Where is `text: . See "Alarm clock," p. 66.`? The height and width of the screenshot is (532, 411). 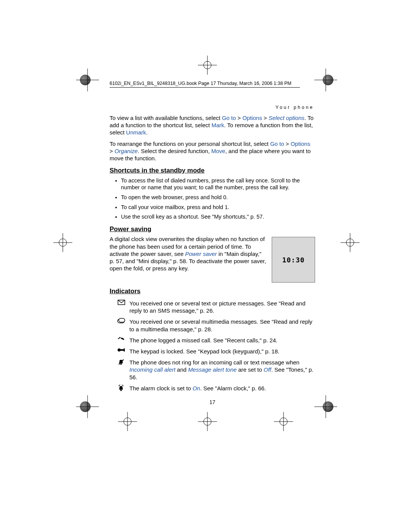
text: . See "Alarm clock," p. 66. is located at coordinates (233, 388).